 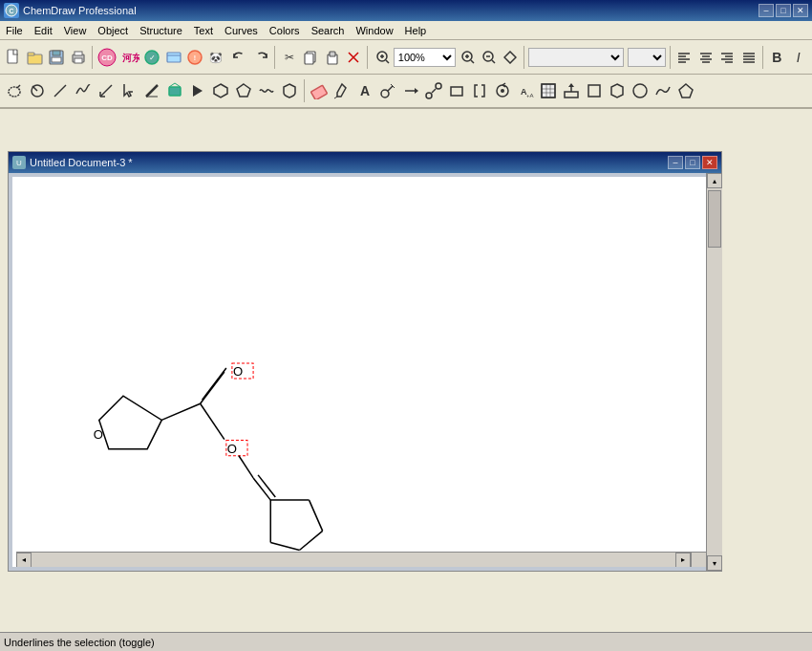 I want to click on circle2-tool, so click(x=640, y=91).